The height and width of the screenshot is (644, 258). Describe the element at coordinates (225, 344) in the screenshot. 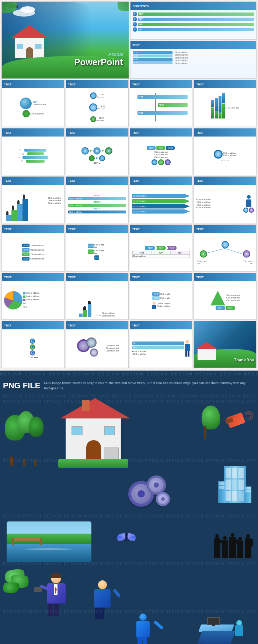

I see `slide-thankyou: Thank You` at that location.